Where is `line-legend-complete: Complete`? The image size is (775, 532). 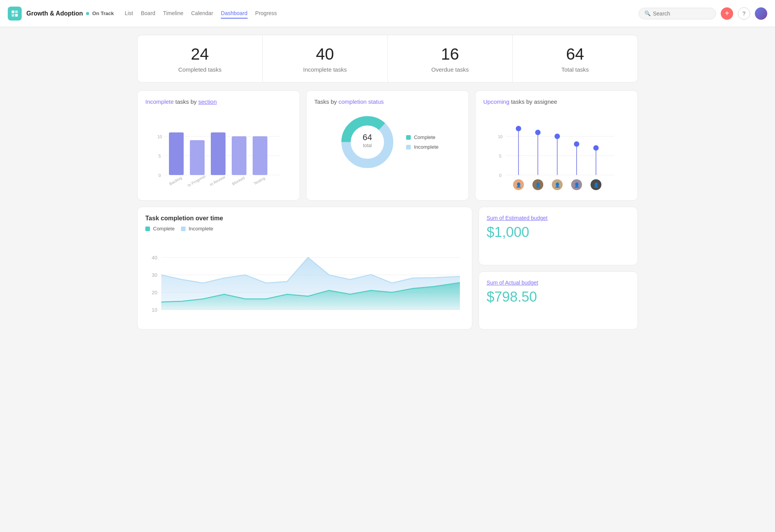
line-legend-complete: Complete is located at coordinates (160, 228).